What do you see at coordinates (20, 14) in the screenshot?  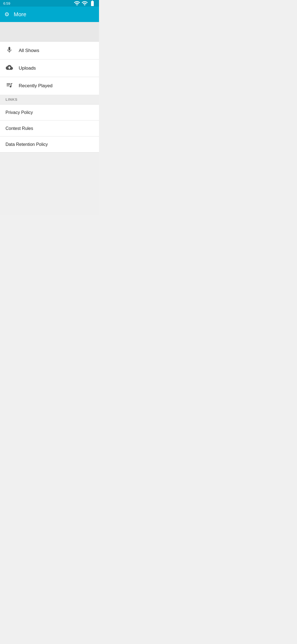 I see `header-title: More` at bounding box center [20, 14].